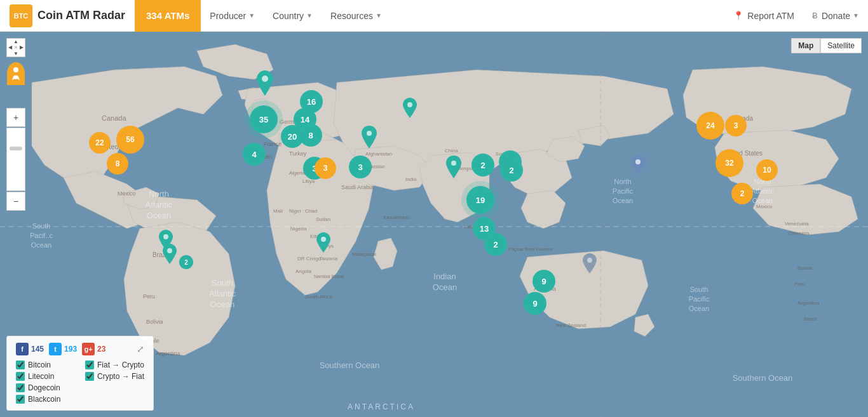 This screenshot has width=868, height=417. What do you see at coordinates (273, 144) in the screenshot?
I see `svg-text: France` at bounding box center [273, 144].